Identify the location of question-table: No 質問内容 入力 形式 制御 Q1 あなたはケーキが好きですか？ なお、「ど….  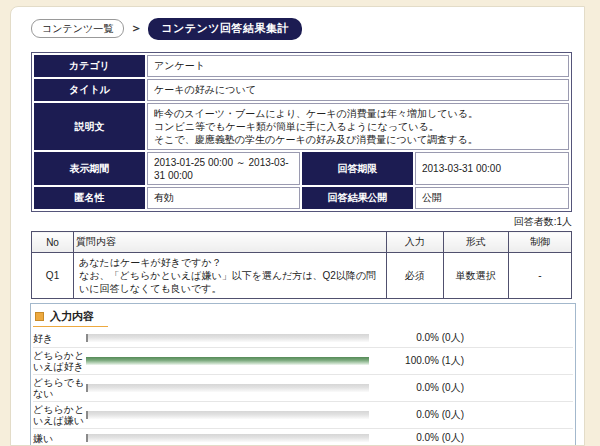
(302, 265).